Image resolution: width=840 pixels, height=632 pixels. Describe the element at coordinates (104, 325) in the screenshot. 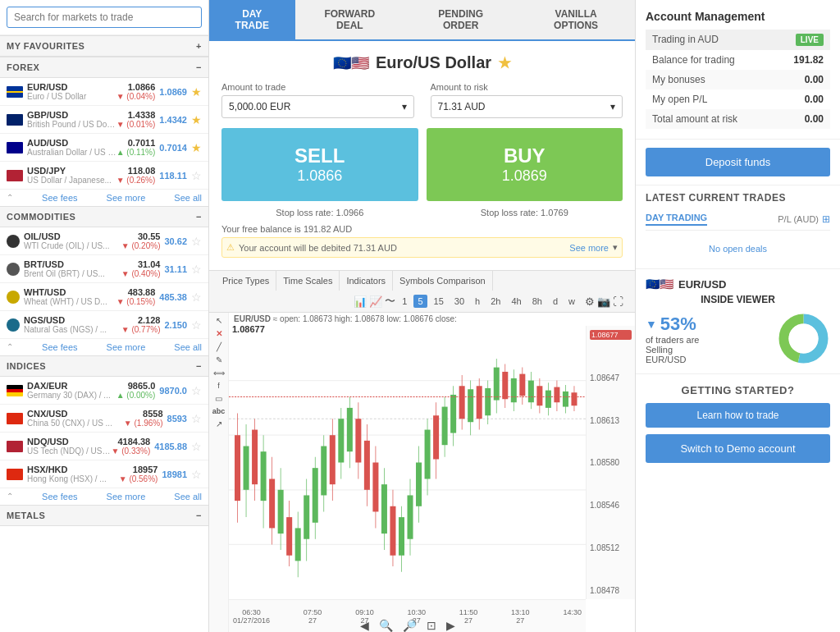

I see `list-item: NGS/USD Natural Gas (NGS) / ... 2.128 ▼ …` at that location.